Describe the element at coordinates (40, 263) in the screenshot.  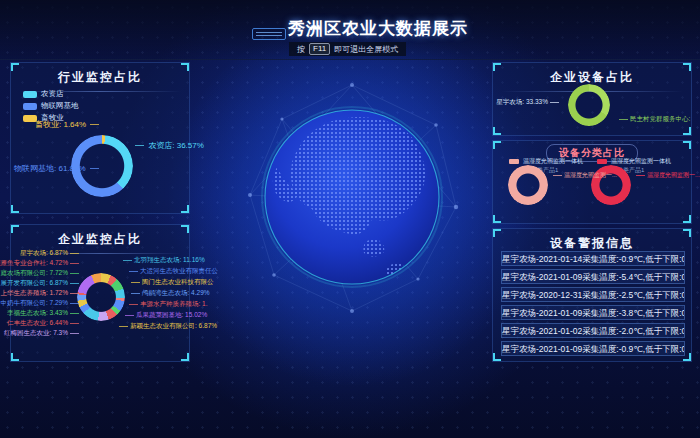
I see `pie-label: 彩颖雁鱼专业合作社: 4.72%` at that location.